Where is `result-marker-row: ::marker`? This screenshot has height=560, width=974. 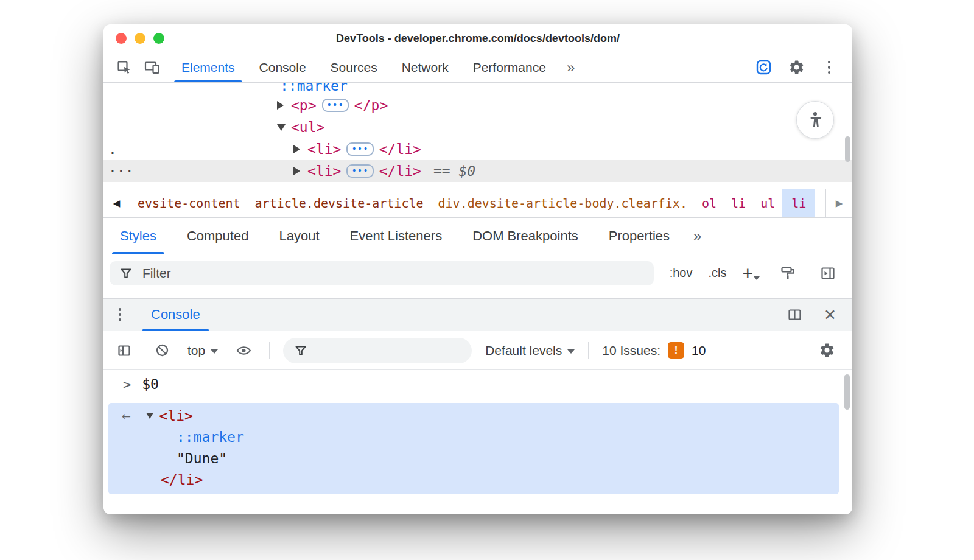
result-marker-row: ::marker is located at coordinates (211, 437).